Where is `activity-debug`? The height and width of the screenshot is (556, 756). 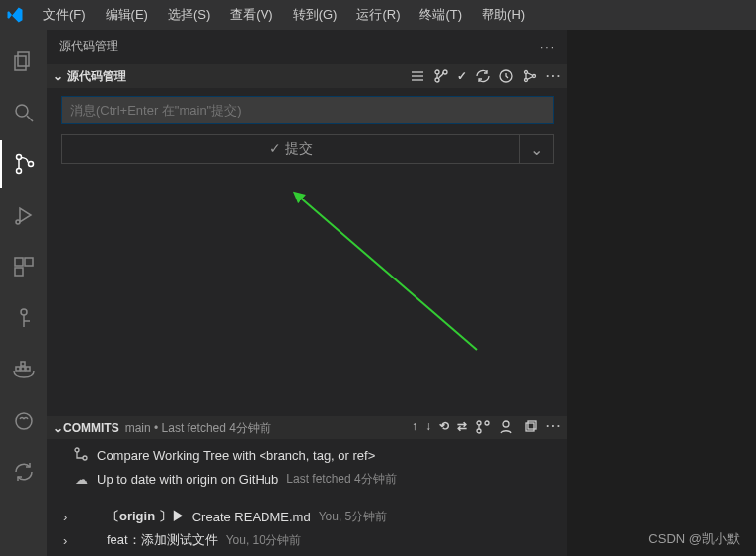 activity-debug is located at coordinates (24, 215).